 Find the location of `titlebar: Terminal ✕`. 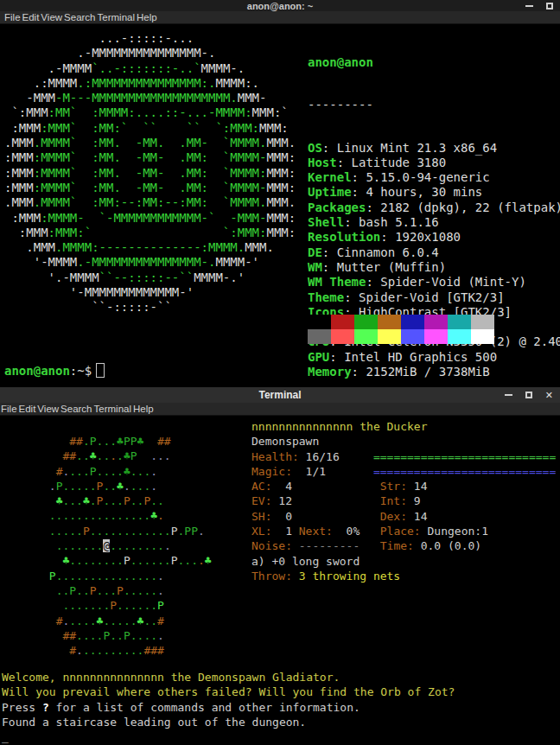

titlebar: Terminal ✕ is located at coordinates (280, 395).